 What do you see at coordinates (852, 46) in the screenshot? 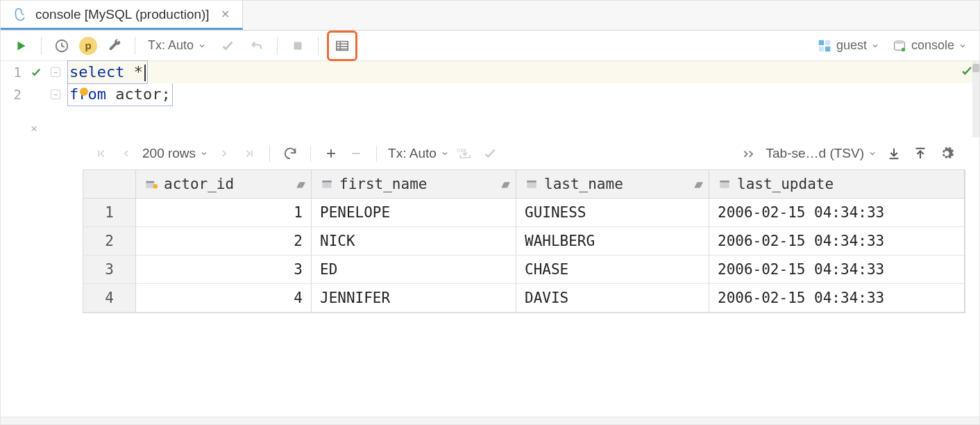
I see `schema-label: guest` at bounding box center [852, 46].